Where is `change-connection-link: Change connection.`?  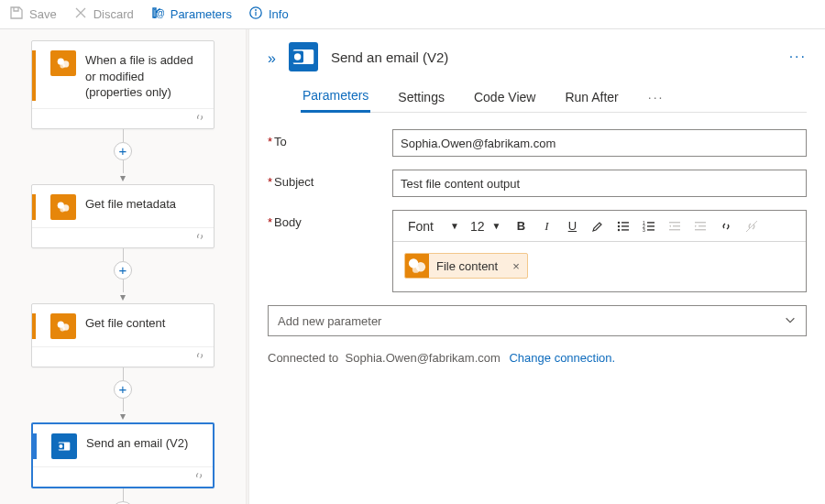
change-connection-link: Change connection. is located at coordinates (562, 357).